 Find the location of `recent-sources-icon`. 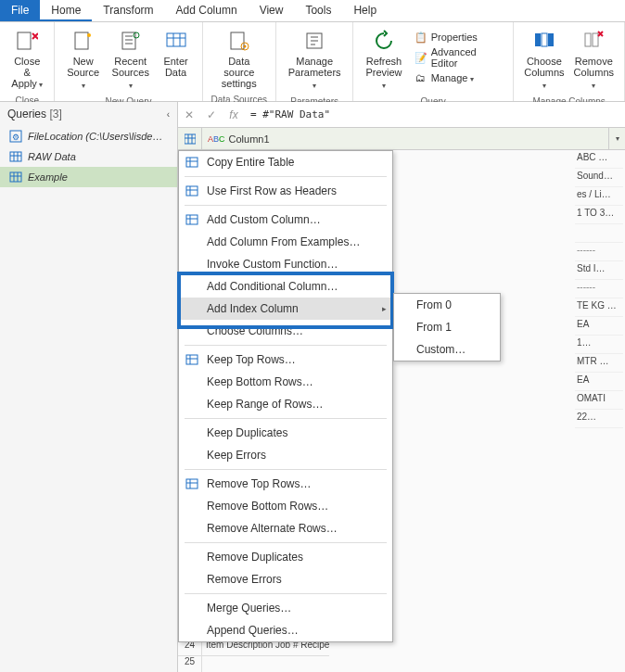

recent-sources-icon is located at coordinates (131, 41).